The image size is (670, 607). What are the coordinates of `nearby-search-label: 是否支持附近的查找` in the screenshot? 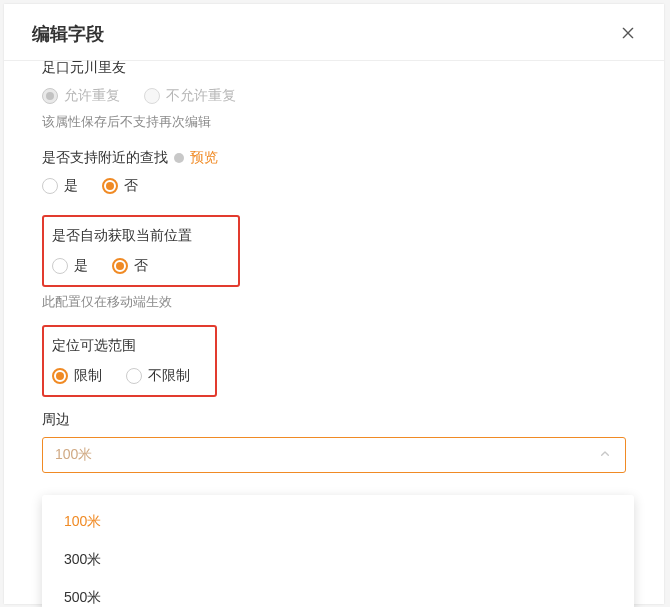 It's located at (105, 158).